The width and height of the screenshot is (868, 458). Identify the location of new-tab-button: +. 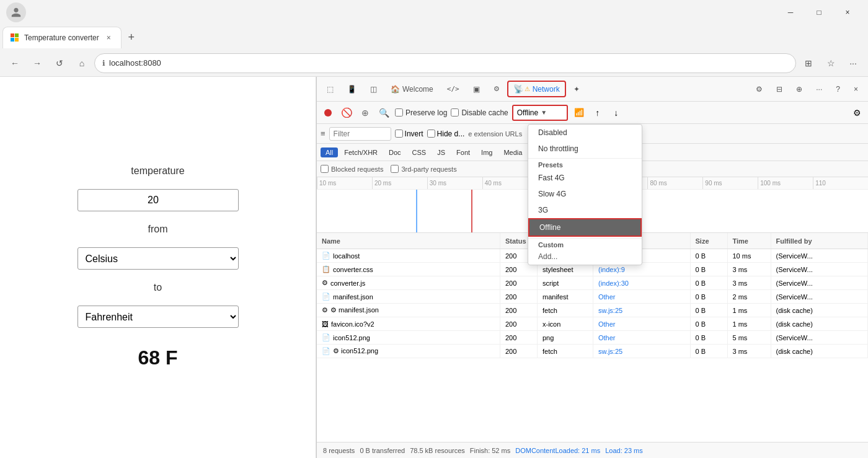
(131, 37).